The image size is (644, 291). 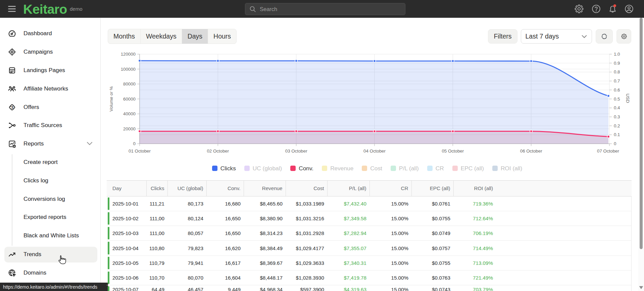 I want to click on svg-text: 06 October, so click(x=531, y=151).